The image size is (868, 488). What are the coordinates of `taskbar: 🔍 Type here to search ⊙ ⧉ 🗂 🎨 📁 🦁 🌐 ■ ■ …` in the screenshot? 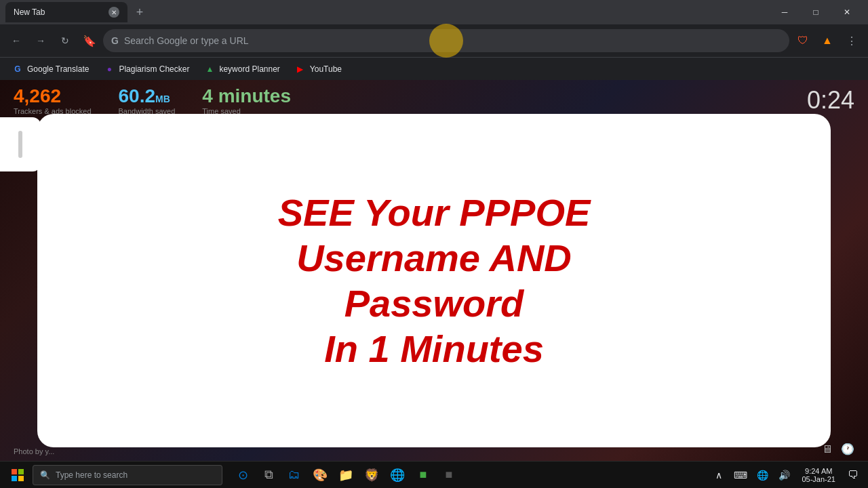 It's located at (434, 474).